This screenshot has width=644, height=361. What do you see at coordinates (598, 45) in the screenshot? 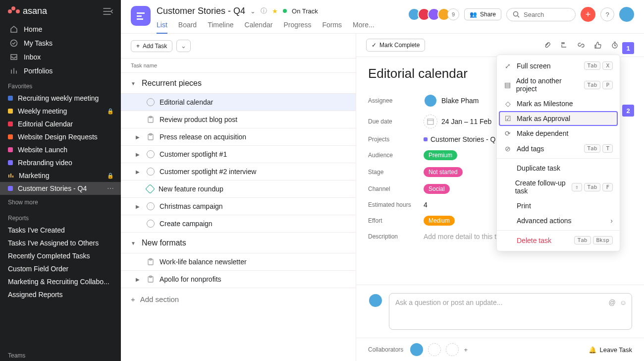
I see `like-icon` at bounding box center [598, 45].